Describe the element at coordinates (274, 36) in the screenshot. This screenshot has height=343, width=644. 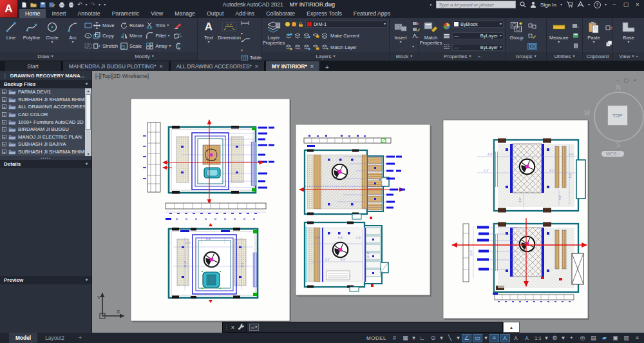
I see `layer-properties-button: Layer Properties` at that location.